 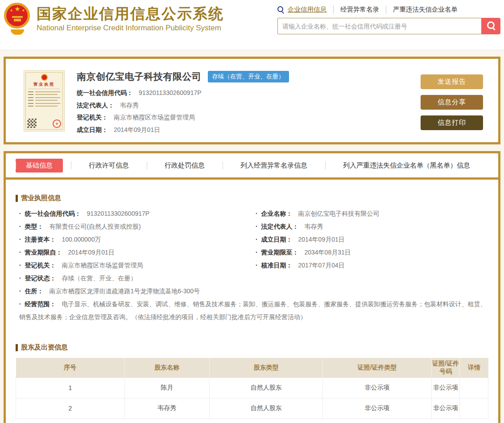 I want to click on company-field: 登记机关： 南京市栖霞区市场监督管理局, so click(x=249, y=118).